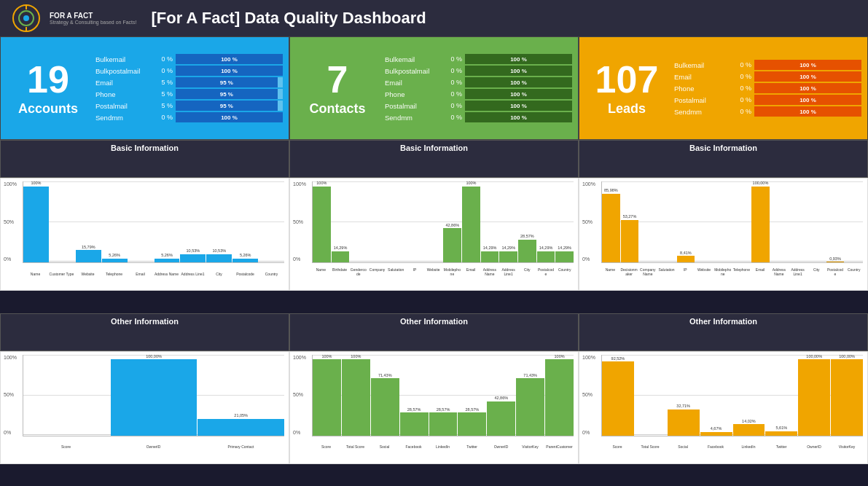 The width and height of the screenshot is (868, 486). What do you see at coordinates (627, 109) in the screenshot?
I see `leads-label: Leads` at bounding box center [627, 109].